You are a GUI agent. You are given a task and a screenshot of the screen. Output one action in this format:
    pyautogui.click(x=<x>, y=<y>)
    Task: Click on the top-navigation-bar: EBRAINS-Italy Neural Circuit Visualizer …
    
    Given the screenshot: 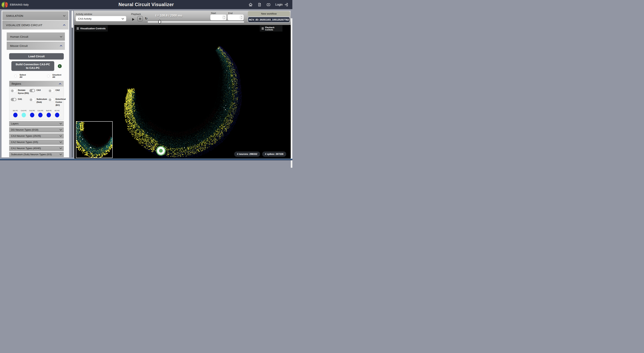 What is the action you would take?
    pyautogui.click(x=146, y=5)
    